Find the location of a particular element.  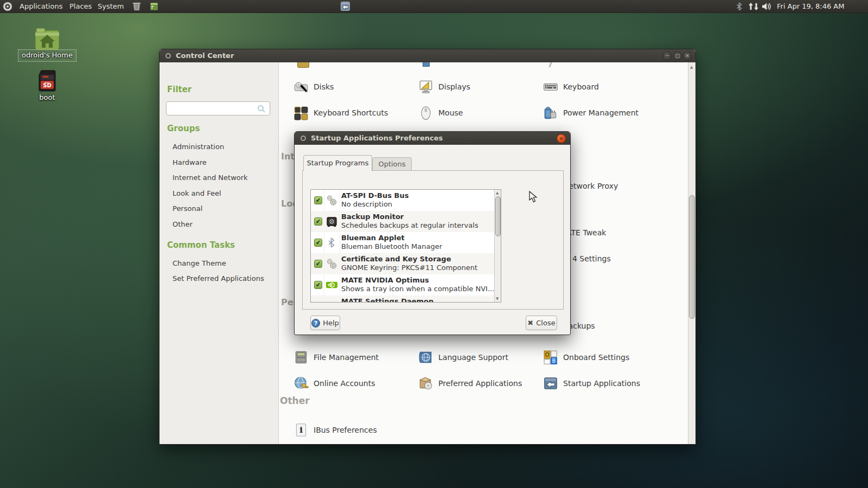

program-name: AT-SPI D-Bus Bus is located at coordinates (375, 195).